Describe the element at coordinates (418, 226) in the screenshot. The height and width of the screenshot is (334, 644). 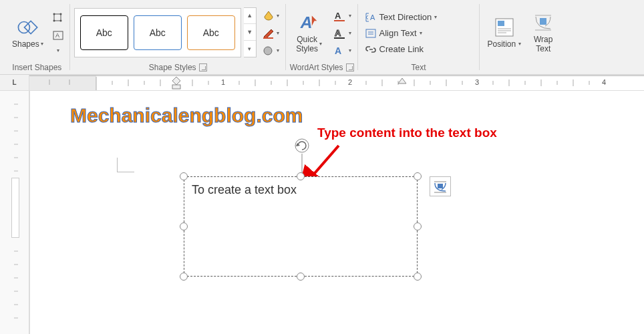
I see `resize-handle-e` at that location.